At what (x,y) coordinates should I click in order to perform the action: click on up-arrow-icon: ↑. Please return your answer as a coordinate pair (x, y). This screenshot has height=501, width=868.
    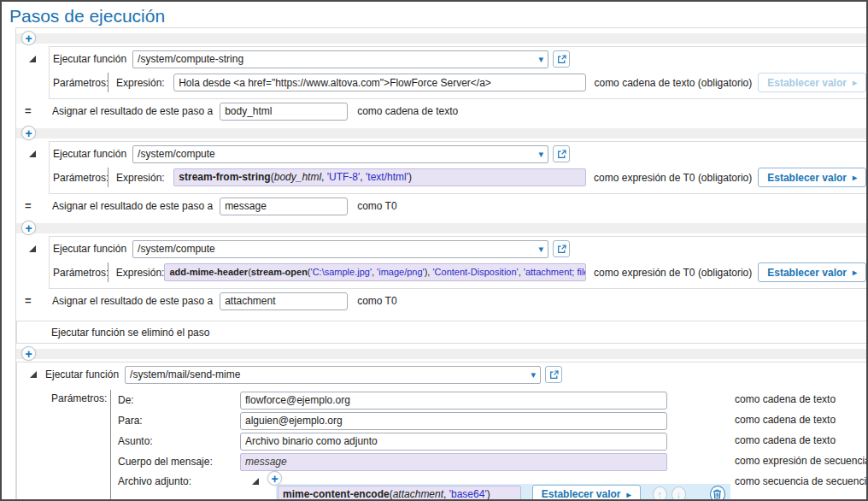
    Looking at the image, I should click on (660, 494).